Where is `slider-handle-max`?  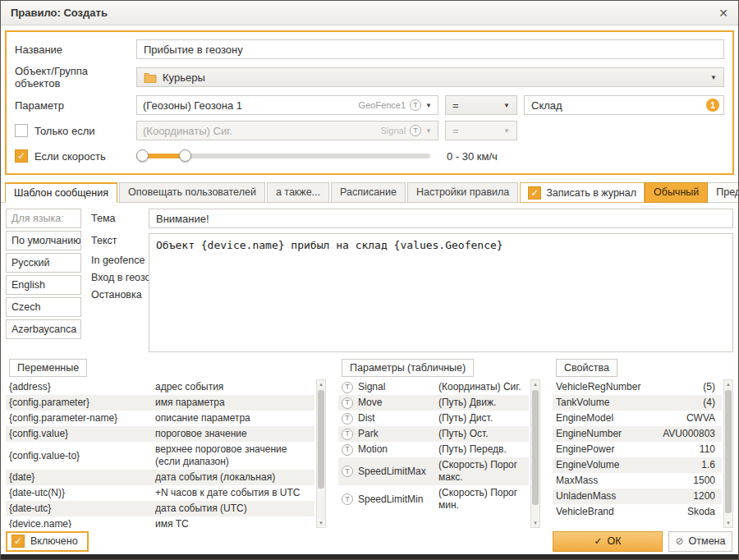
slider-handle-max is located at coordinates (186, 156).